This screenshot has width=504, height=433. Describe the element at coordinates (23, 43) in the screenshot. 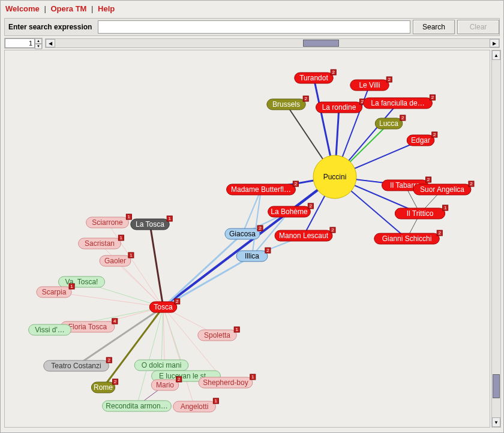

I see `results-count-spinner: ▲ ▼` at that location.